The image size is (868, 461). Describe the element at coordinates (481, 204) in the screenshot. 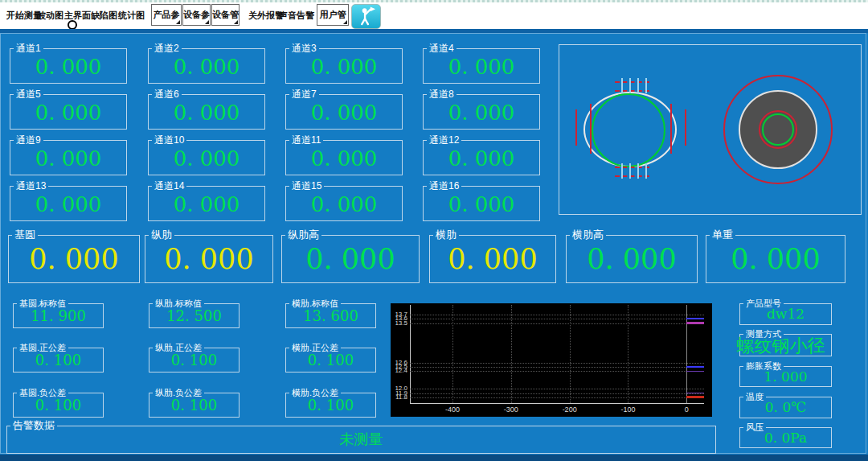

I see `channel-box-16: 通道160. 000` at that location.